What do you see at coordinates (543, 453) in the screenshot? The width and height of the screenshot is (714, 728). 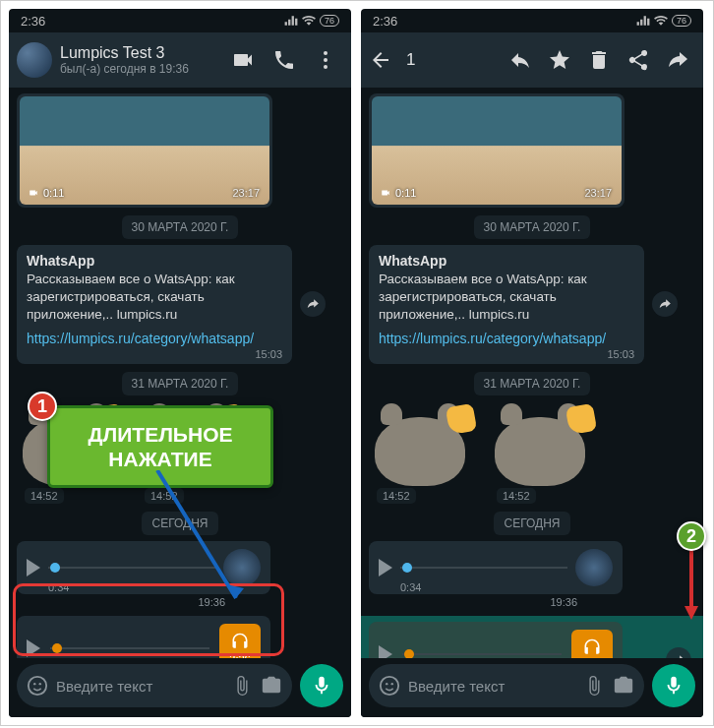 I see `sticker-2: 14:52` at bounding box center [543, 453].